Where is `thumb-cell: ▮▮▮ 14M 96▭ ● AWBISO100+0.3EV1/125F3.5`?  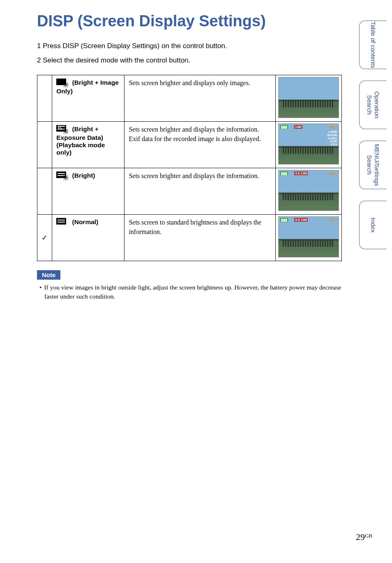 thumb-cell: ▮▮▮ 14M 96▭ ● AWBISO100+0.3EV1/125F3.5 is located at coordinates (308, 145).